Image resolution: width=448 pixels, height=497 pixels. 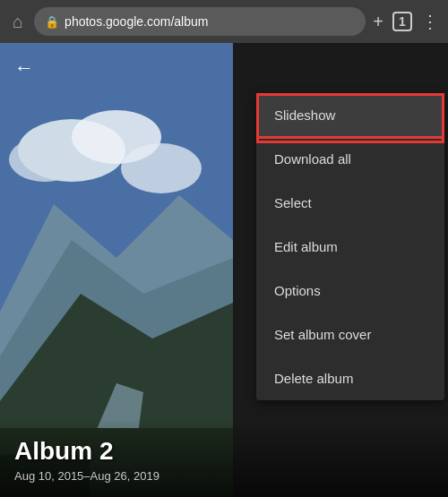 I want to click on menu-item-select: Select, so click(x=350, y=202).